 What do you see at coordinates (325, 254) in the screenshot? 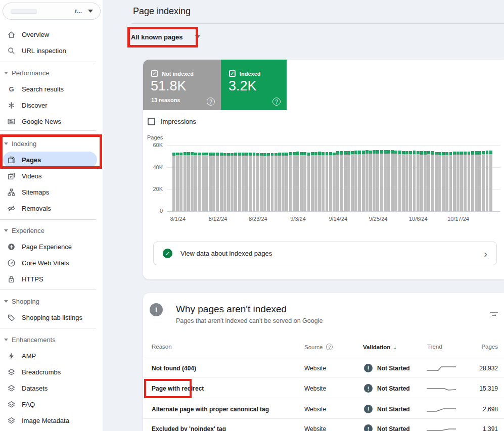
I see `view-indexed-data-button: ✓ View data about indexed pages ›` at bounding box center [325, 254].